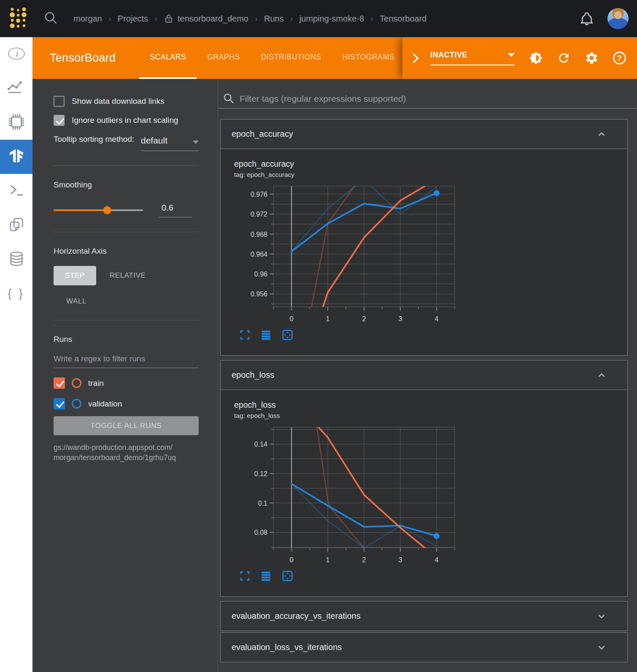 The height and width of the screenshot is (672, 637). What do you see at coordinates (424, 616) in the screenshot?
I see `card-evaluation-accuracy: evaluation_accuracy_vs_iterations` at bounding box center [424, 616].